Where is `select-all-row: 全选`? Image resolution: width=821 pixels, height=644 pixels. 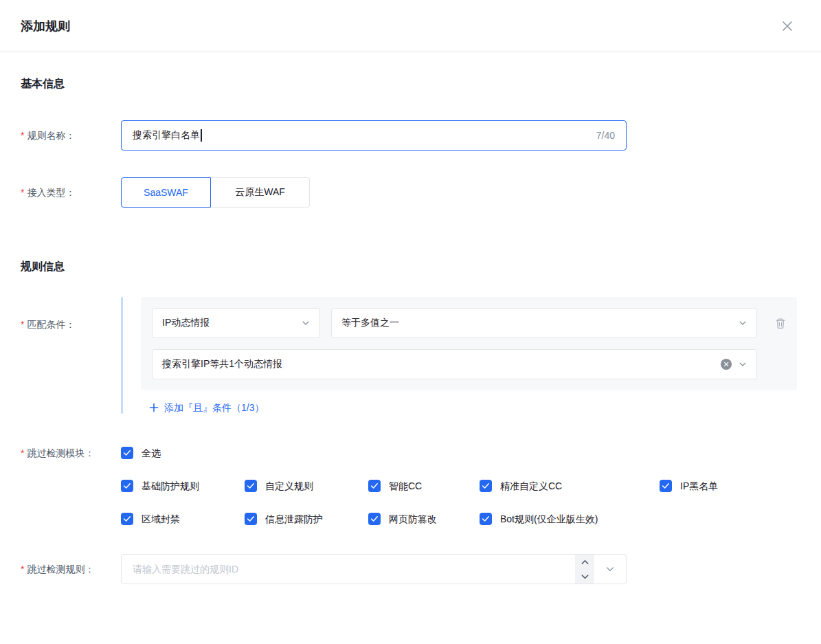
select-all-row: 全选 is located at coordinates (459, 453).